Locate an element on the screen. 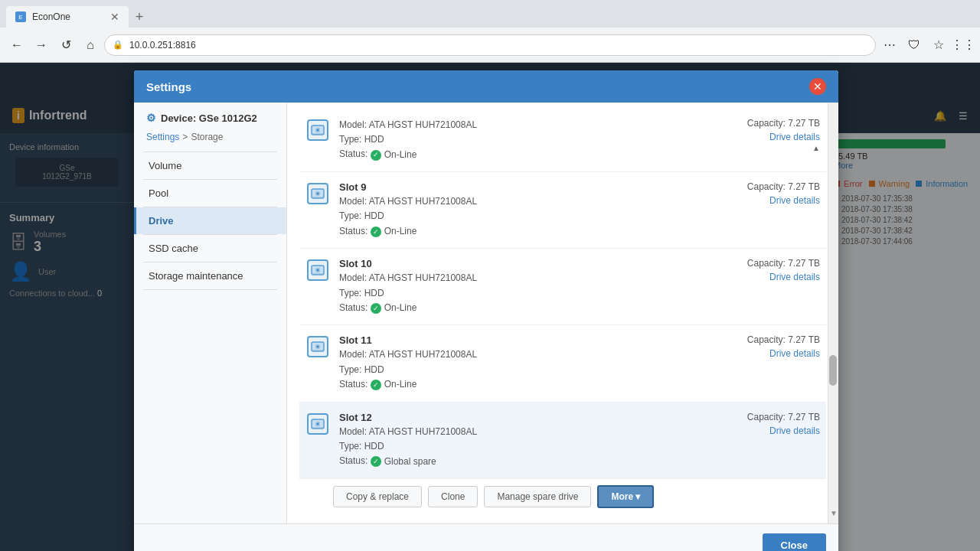 This screenshot has height=551, width=980. browser-toolbar: ← → ↺ ⌂ 🔒 10.0.0.251:8816 ⋯ 🛡 ☆ ⋮⋮ is located at coordinates (490, 45).